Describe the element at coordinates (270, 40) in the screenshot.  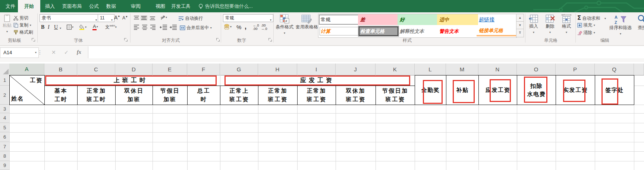
I see `number-dialog-launcher` at that location.